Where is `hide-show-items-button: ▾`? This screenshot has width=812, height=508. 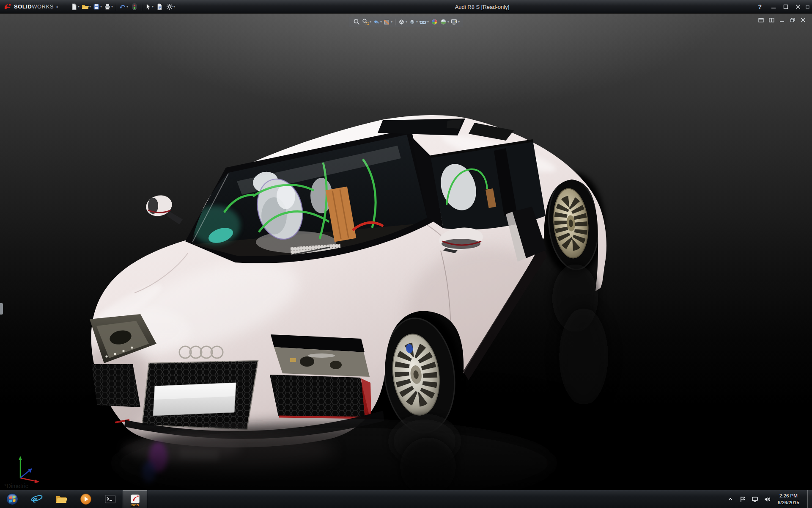 hide-show-items-button: ▾ is located at coordinates (424, 22).